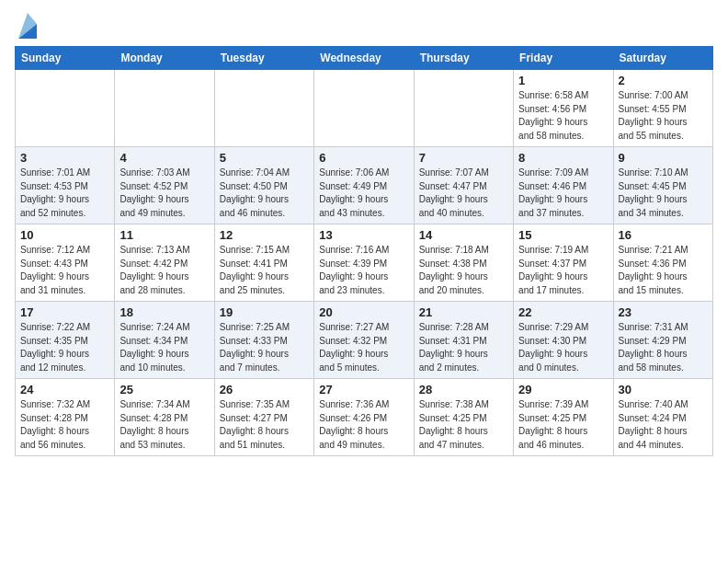 The image size is (728, 563). I want to click on day-number: 13, so click(364, 236).